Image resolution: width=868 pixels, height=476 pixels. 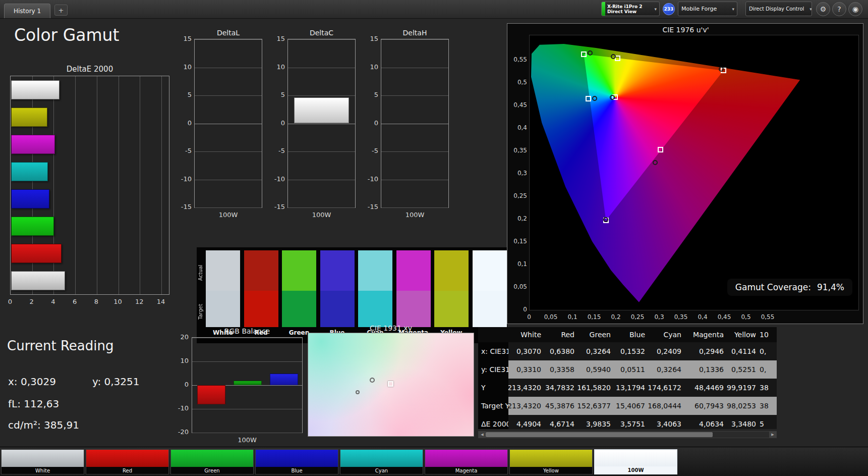 What do you see at coordinates (212, 462) in the screenshot?
I see `patch-button-green: Green` at bounding box center [212, 462].